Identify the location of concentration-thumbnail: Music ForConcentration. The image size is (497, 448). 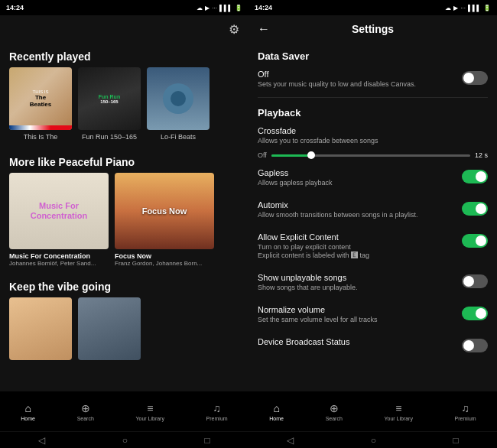
(59, 211).